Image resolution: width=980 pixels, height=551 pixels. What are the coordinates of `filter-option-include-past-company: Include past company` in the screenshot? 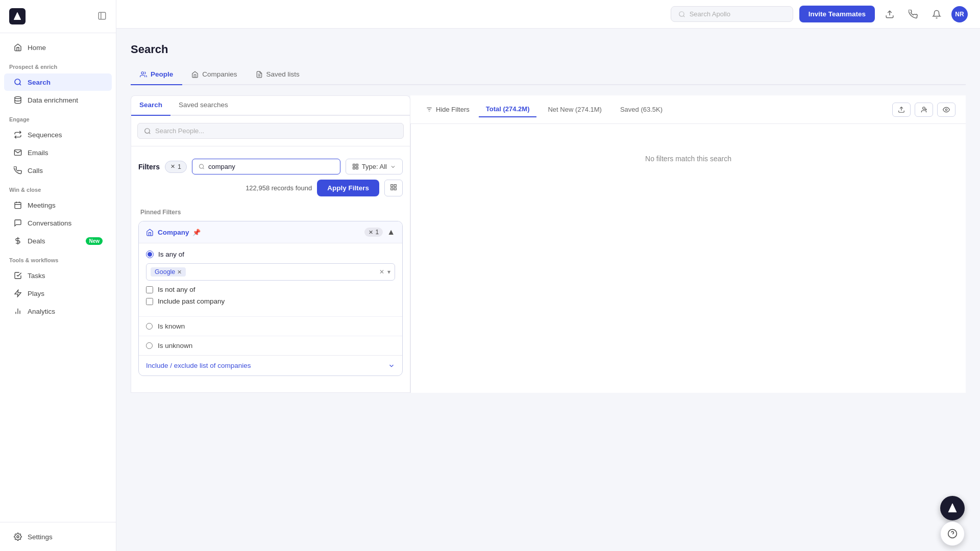 It's located at (271, 301).